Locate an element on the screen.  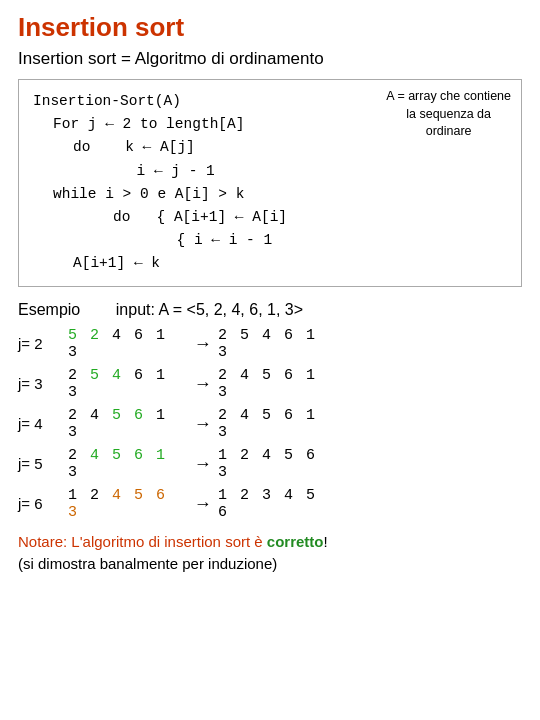
step-j4-before: 2 4 5 6 1 3 is located at coordinates (128, 424).